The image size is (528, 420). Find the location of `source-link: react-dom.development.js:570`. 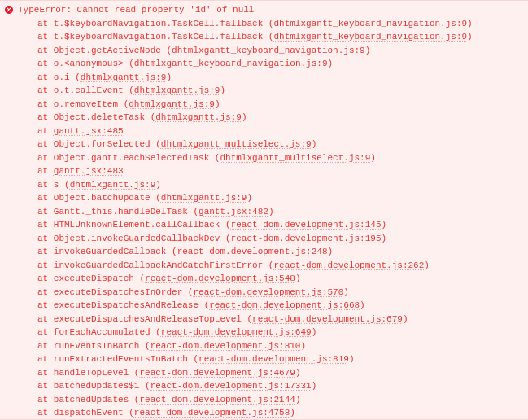

source-link: react-dom.development.js:570 is located at coordinates (268, 292).